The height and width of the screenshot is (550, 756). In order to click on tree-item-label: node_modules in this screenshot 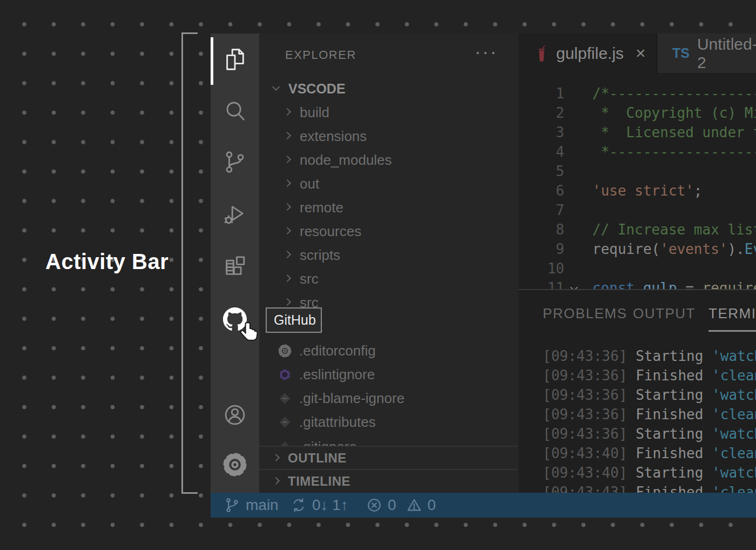, I will do `click(346, 160)`.